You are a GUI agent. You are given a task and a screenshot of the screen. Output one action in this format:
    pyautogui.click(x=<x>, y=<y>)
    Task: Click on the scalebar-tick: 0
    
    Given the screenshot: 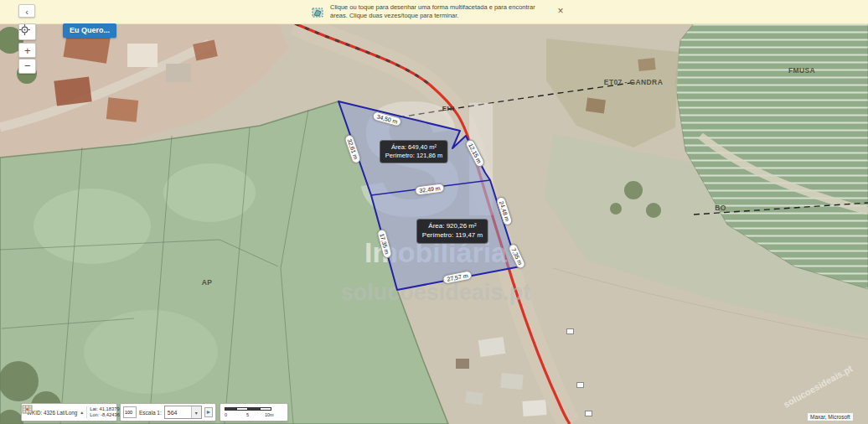 What is the action you would take?
    pyautogui.click(x=226, y=415)
    